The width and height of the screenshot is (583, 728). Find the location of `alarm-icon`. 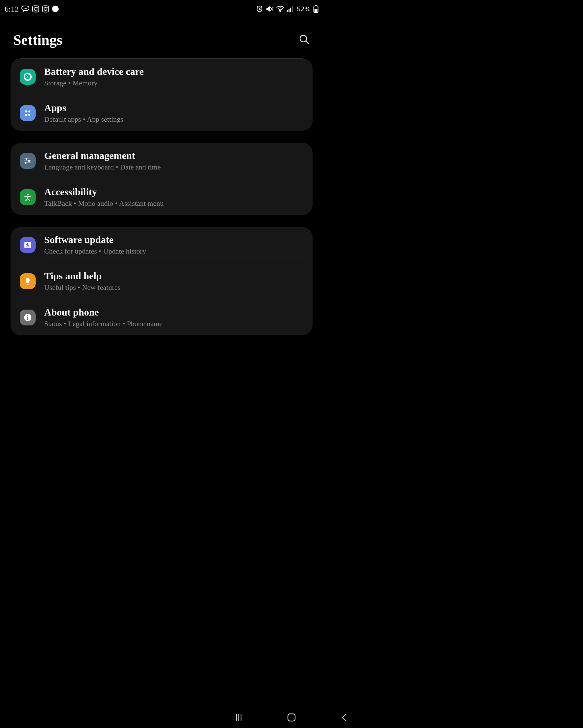

alarm-icon is located at coordinates (259, 9).